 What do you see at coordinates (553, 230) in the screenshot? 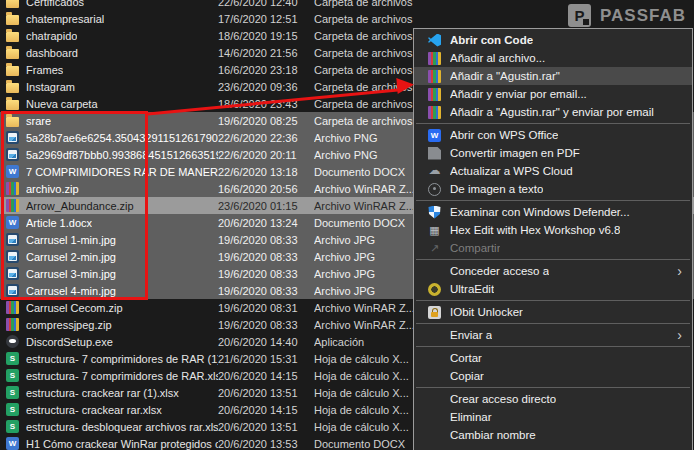
I see `menu-item-hex-edit-with-hex-workshop-v6-8: Hex Edit with Hex Workshop v6.8` at bounding box center [553, 230].